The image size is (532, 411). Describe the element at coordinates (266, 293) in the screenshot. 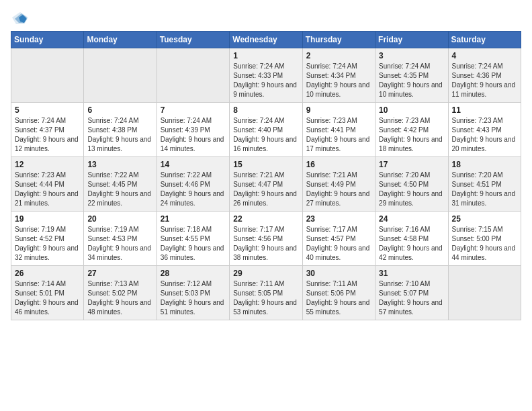

I see `calendar-week-row: 26Sunrise: 7:14 AM Sunset: 5:01 PM Dayli…` at that location.